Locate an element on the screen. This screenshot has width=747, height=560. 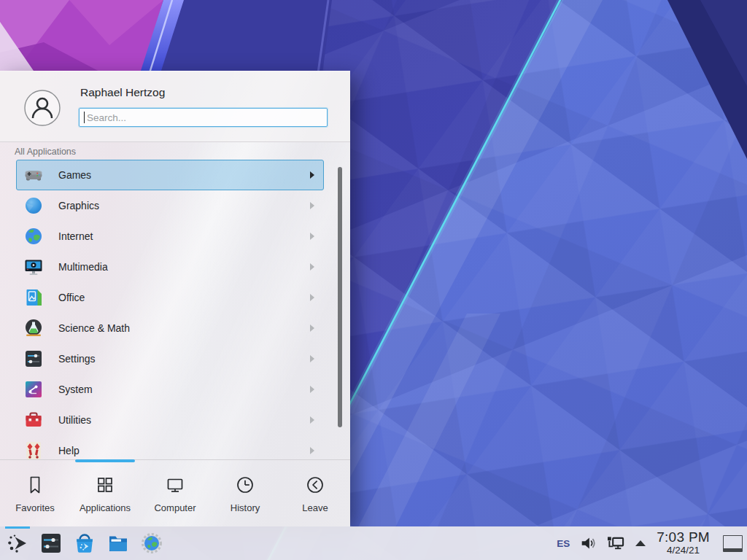
category-row: Multimedia is located at coordinates (170, 267).